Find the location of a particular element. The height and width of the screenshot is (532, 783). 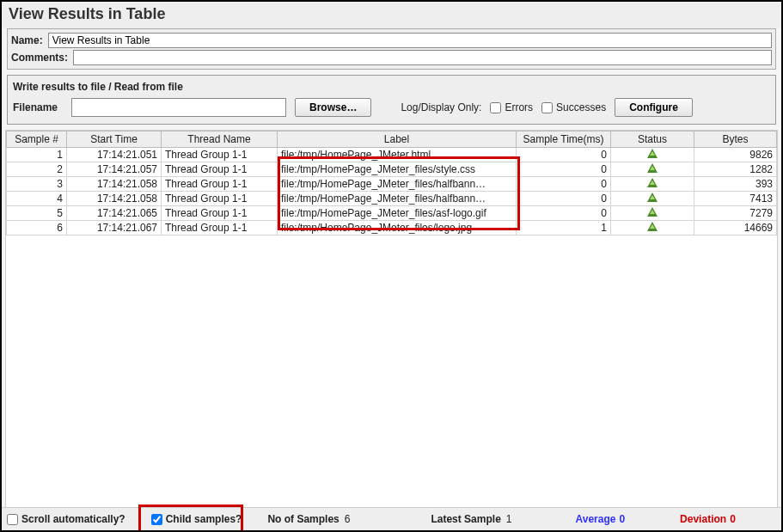

log-display-label: Log/Display Only: is located at coordinates (441, 107).